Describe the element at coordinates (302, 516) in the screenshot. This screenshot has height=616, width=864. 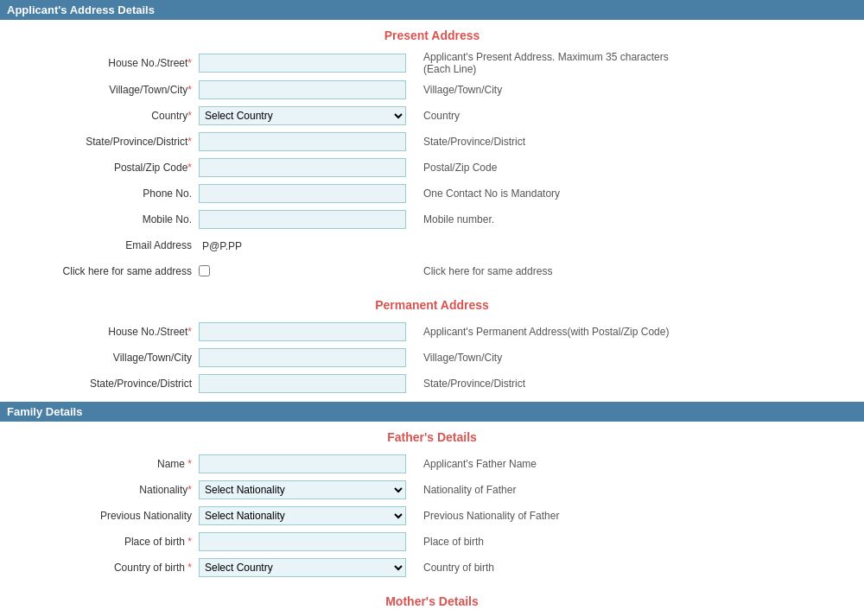
I see `father-prev-nationality-select: Select Nationality` at that location.